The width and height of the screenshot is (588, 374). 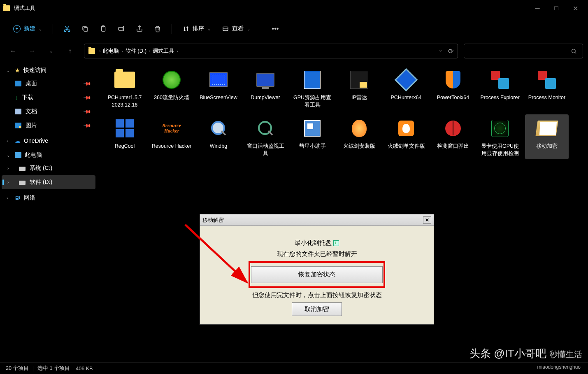 What do you see at coordinates (49, 211) in the screenshot?
I see `sidebar: ⌄★ 快速访问 桌面📌 ↓下载📌 文档📌 图片📌 ›☁OneDrive ⌄此电脑…` at bounding box center [49, 211].